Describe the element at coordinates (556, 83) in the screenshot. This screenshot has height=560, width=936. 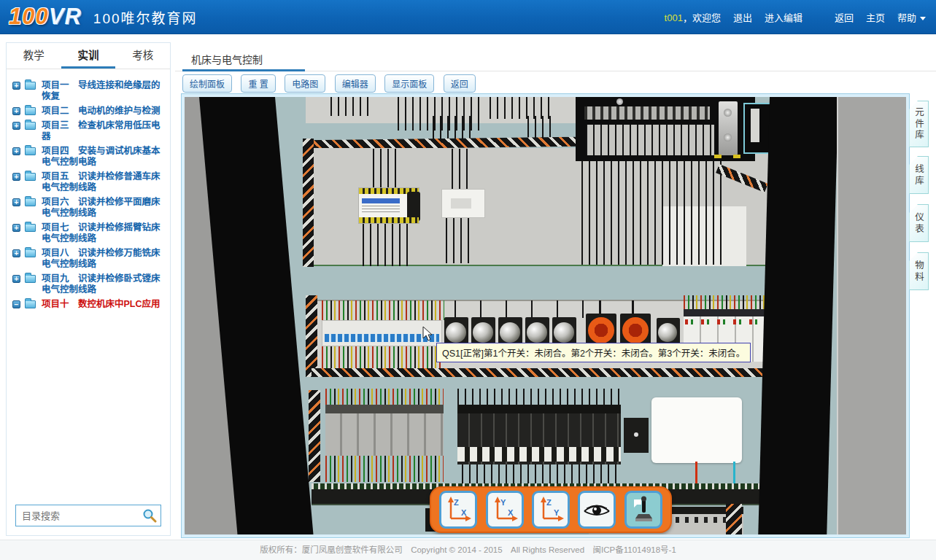
I see `scene-toolbar: 绘制面板 重 置 电路图 编辑器 显示面板 返回` at that location.